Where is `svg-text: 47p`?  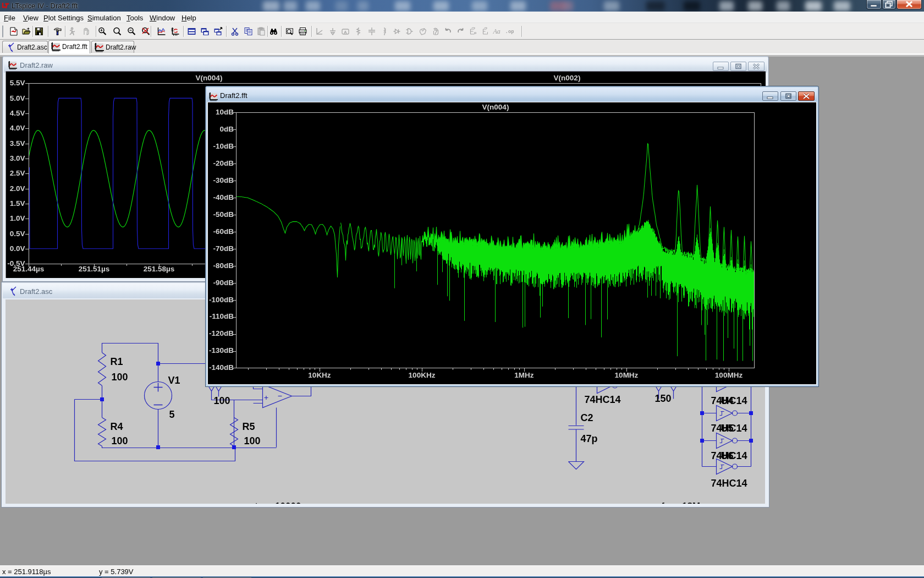
svg-text: 47p is located at coordinates (590, 439).